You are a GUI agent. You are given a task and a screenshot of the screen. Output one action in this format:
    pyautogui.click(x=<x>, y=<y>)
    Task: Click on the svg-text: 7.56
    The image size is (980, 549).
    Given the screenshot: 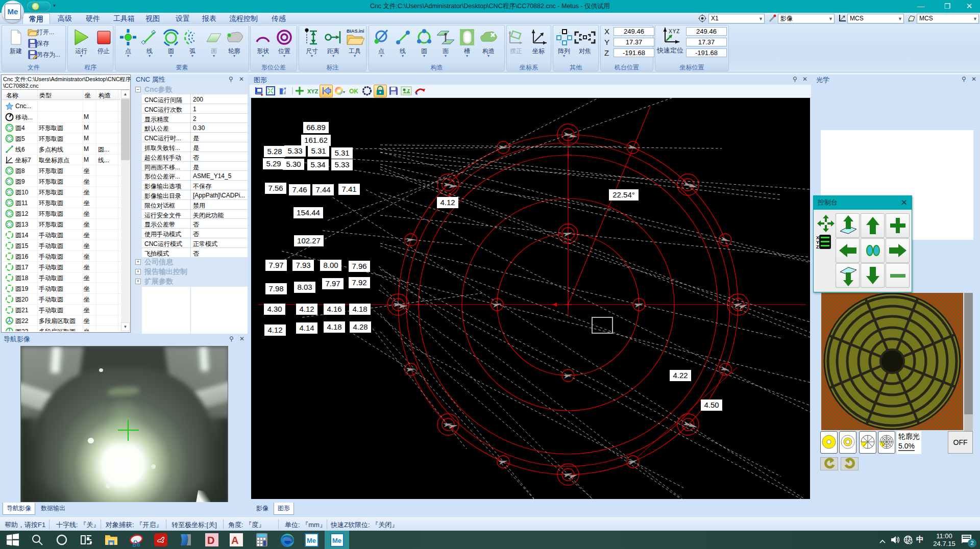 What is the action you would take?
    pyautogui.click(x=276, y=188)
    